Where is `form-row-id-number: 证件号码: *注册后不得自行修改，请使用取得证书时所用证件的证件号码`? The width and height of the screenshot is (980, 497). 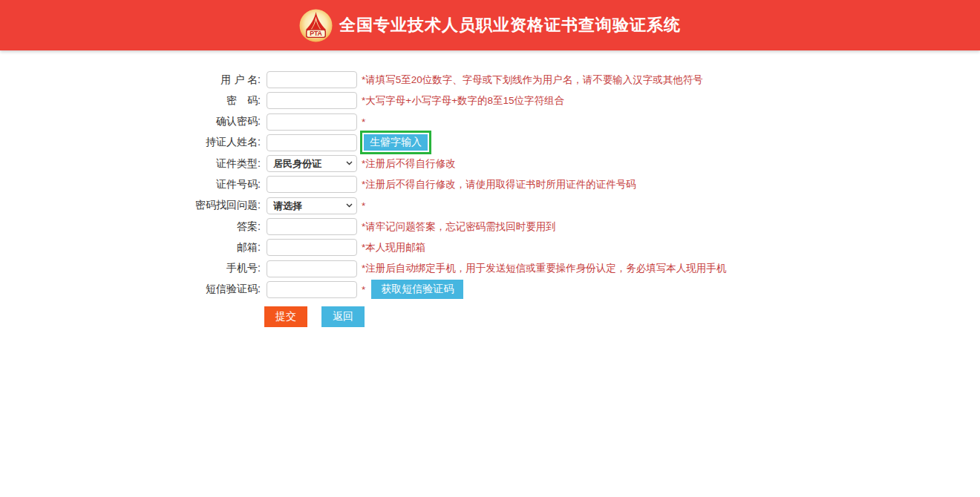
form-row-id-number: 证件号码: *注册后不得自行修改，请使用取得证书时所用证件的证件号码 is located at coordinates (490, 184).